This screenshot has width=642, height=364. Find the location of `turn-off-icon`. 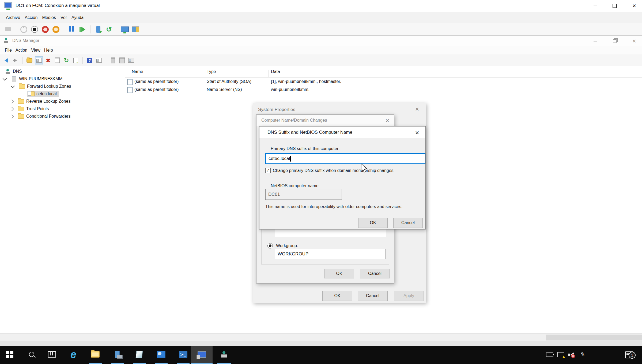

turn-off-icon is located at coordinates (35, 29).